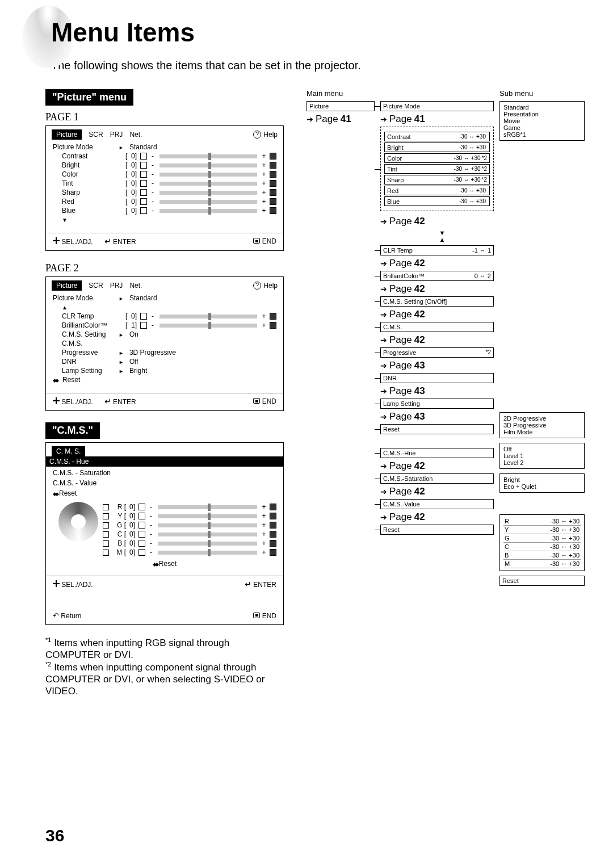 The height and width of the screenshot is (868, 613). What do you see at coordinates (134, 362) in the screenshot?
I see `dnr-value: Off` at bounding box center [134, 362].